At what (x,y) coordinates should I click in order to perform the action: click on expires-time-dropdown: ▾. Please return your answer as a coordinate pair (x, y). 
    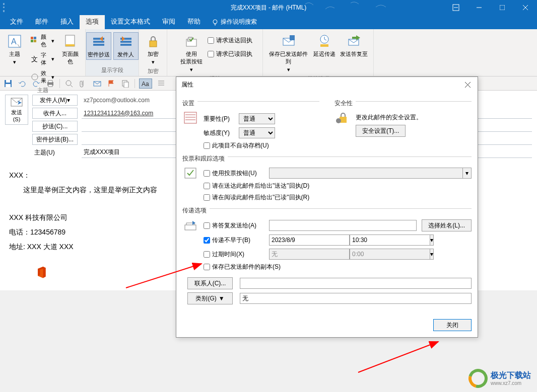
    Looking at the image, I should click on (432, 254).